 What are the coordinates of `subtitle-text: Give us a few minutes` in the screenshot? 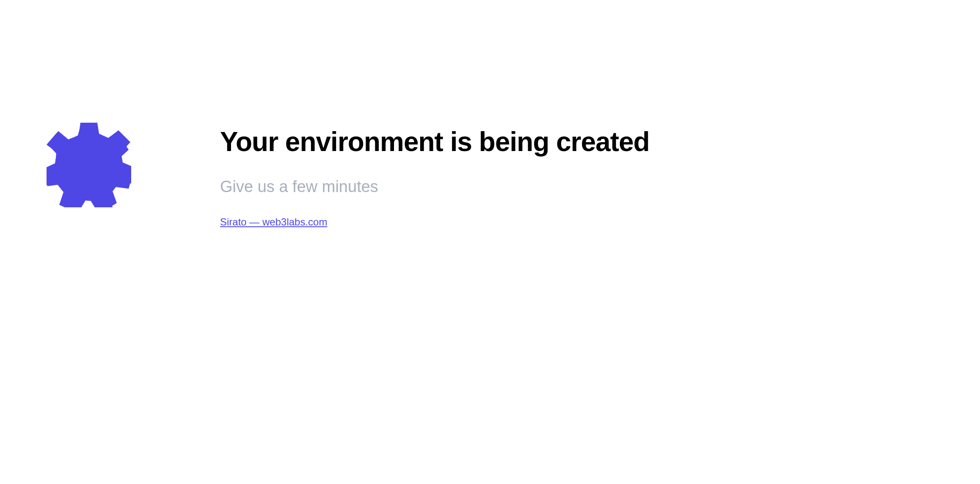 It's located at (435, 187).